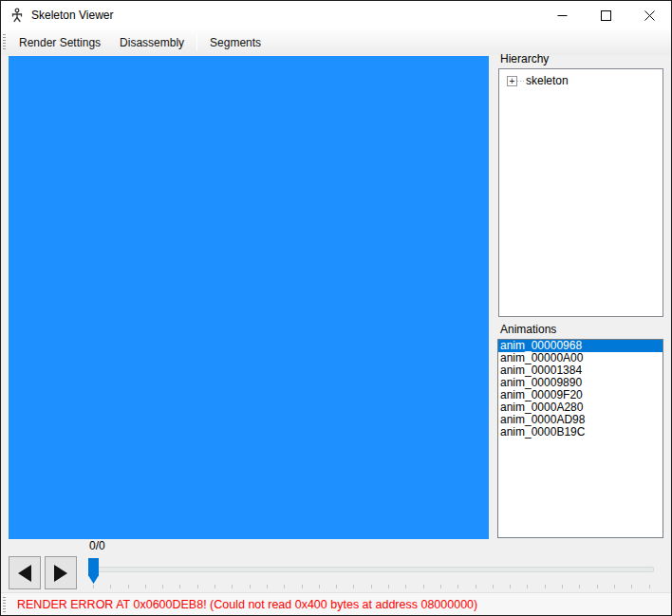 The width and height of the screenshot is (672, 616). Describe the element at coordinates (61, 573) in the screenshot. I see `right-triangle-icon` at that location.